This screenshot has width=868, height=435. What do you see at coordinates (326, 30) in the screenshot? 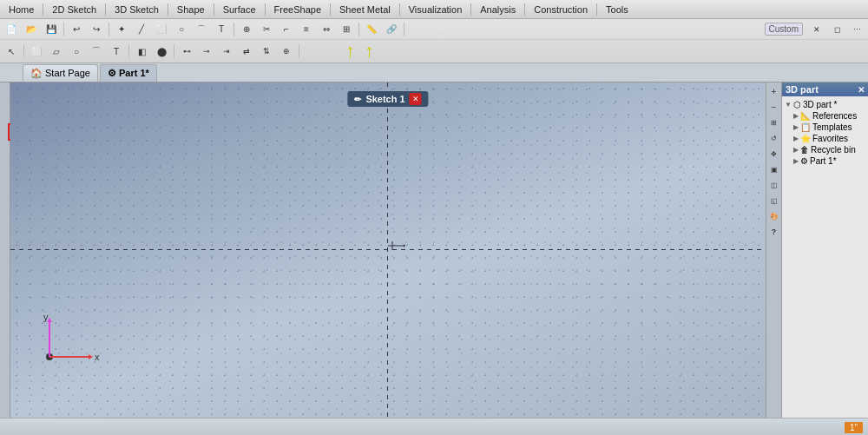
I see `tb-mirror: ⇔` at bounding box center [326, 30].